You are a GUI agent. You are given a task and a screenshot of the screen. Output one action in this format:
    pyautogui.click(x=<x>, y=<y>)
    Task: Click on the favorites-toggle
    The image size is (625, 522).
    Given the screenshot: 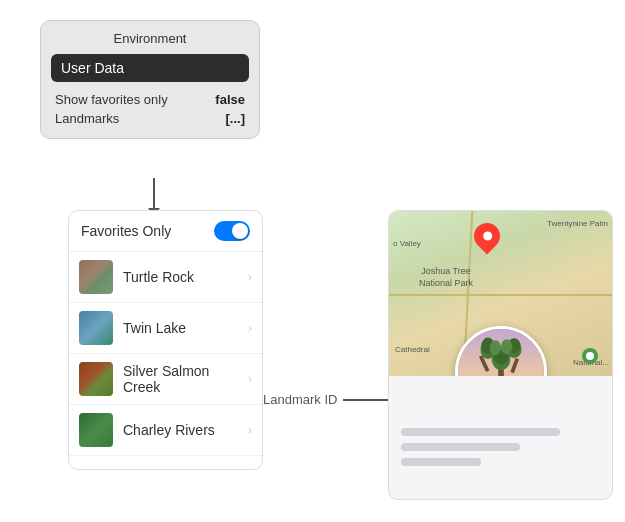 What is the action you would take?
    pyautogui.click(x=232, y=231)
    